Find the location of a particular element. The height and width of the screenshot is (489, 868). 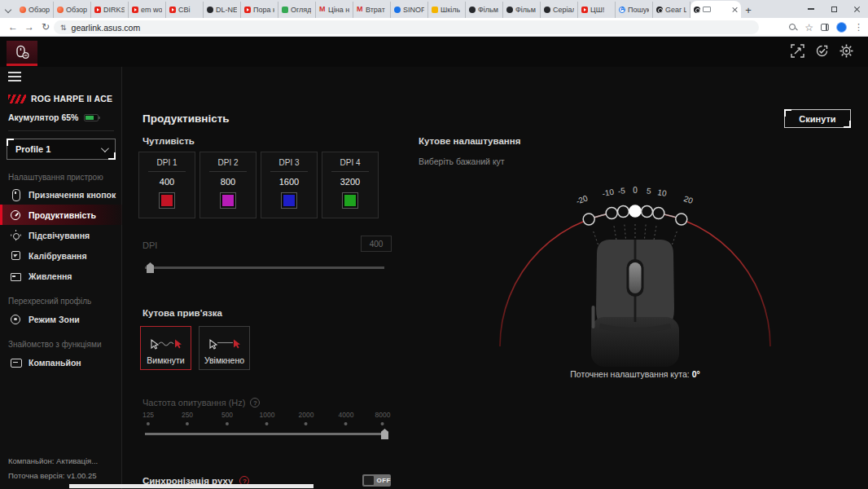

mouse-device-icon is located at coordinates (22, 52).